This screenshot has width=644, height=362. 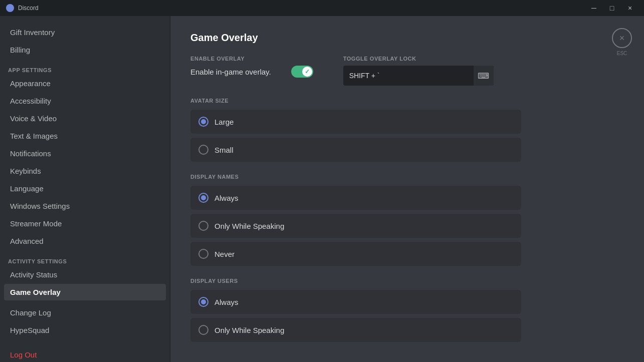 I want to click on close-button: ×, so click(x=630, y=8).